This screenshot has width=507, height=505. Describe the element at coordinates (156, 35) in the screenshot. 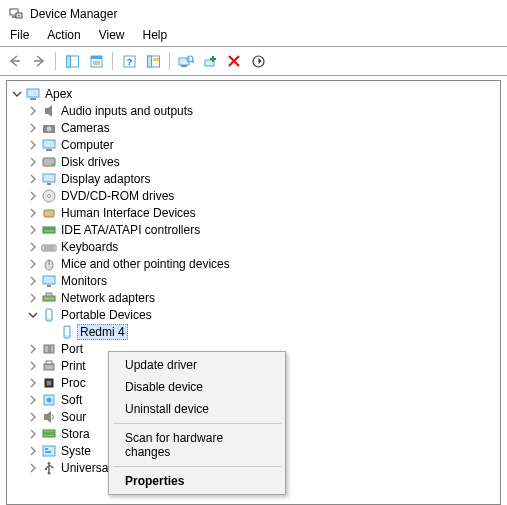

I see `menu-help: Help` at that location.